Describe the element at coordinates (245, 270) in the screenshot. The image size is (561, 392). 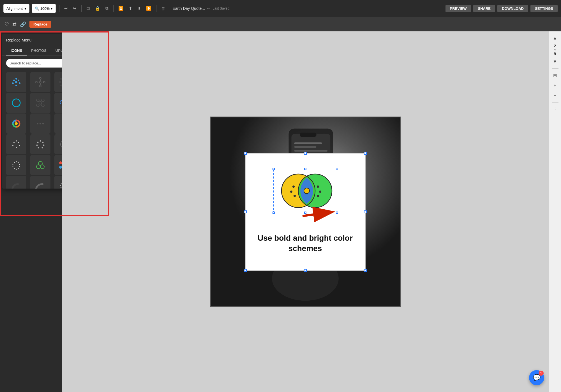
I see `handle-bot-left` at that location.